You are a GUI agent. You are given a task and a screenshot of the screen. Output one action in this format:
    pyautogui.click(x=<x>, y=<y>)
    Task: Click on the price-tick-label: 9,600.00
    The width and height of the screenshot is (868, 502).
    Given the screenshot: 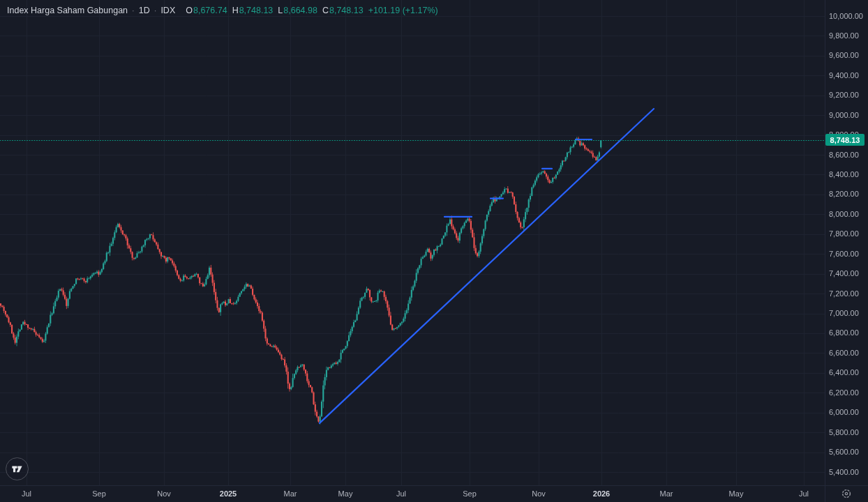 What is the action you would take?
    pyautogui.click(x=844, y=56)
    